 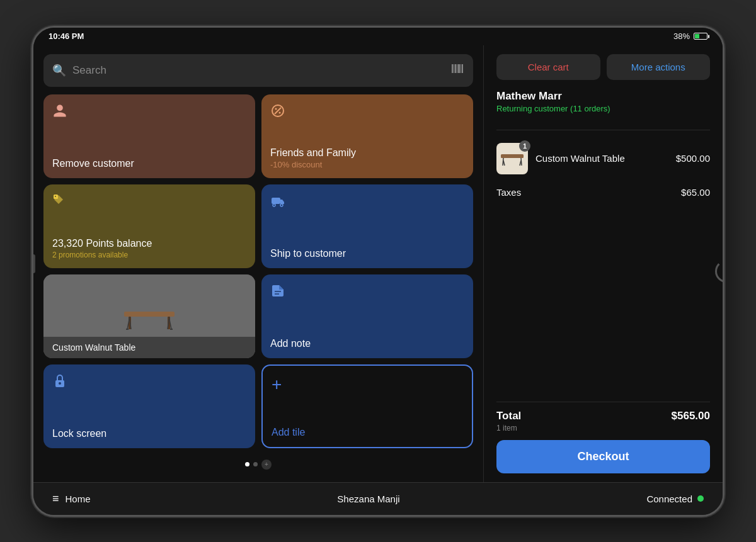 I want to click on note-icon, so click(x=367, y=292).